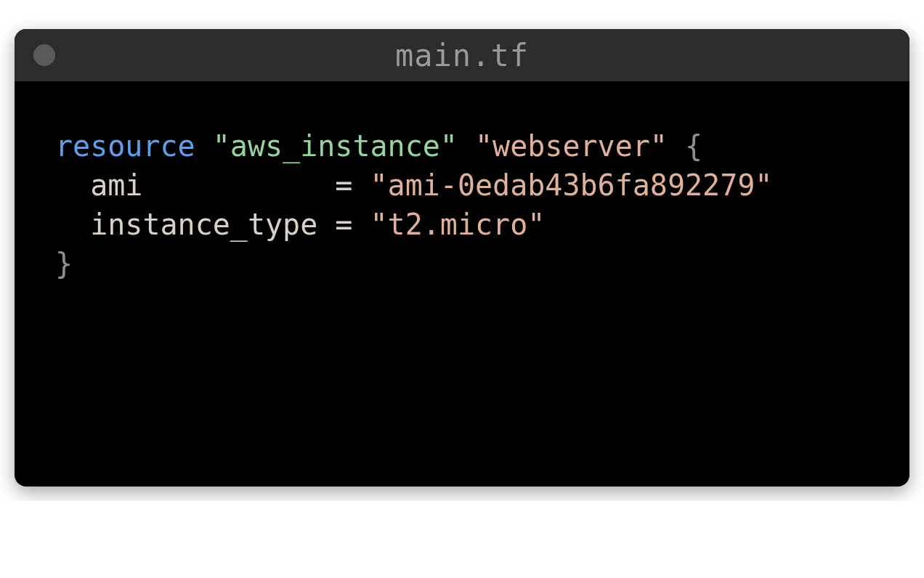 This screenshot has height=578, width=924. Describe the element at coordinates (203, 224) in the screenshot. I see `property-instance-type: instance_type` at that location.